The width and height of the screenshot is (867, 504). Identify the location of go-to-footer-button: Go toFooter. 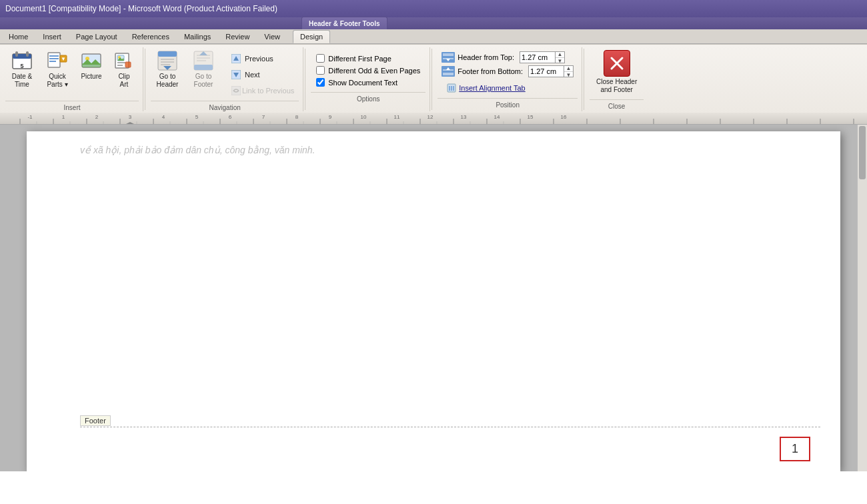
(203, 69).